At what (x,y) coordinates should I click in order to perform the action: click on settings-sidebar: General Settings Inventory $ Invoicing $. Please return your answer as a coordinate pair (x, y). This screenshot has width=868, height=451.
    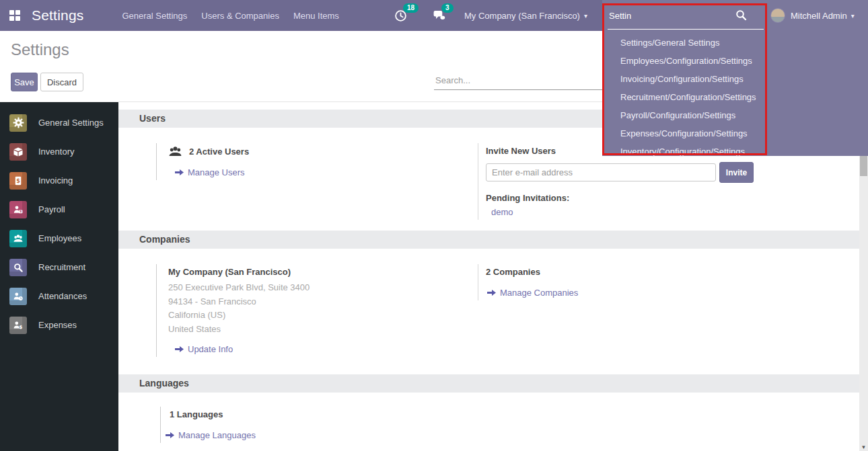
    Looking at the image, I should click on (59, 277).